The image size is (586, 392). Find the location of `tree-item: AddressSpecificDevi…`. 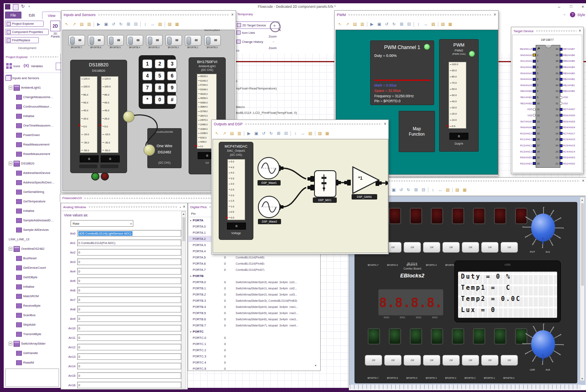

tree-item: AddressSpecificDevi… is located at coordinates (32, 182).